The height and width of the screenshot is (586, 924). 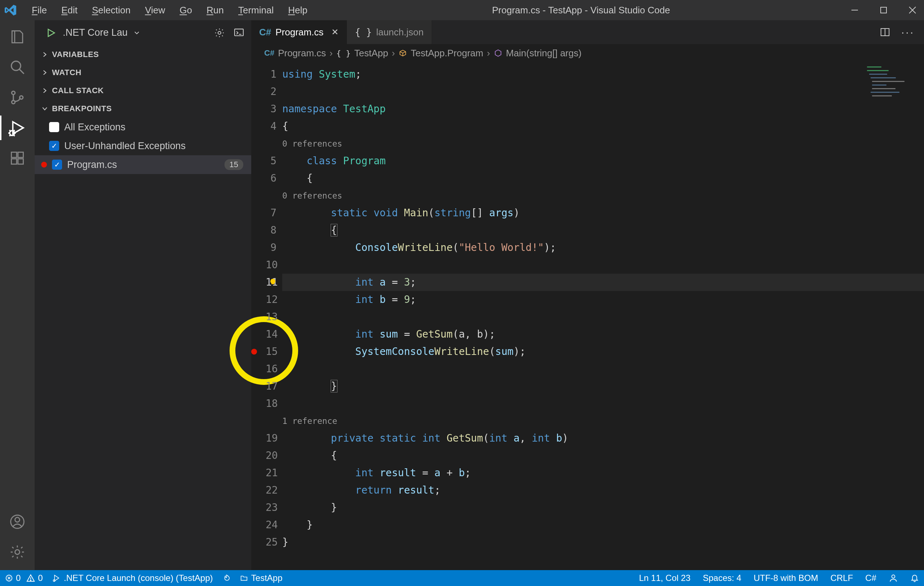 I want to click on line-number: 2, so click(x=274, y=92).